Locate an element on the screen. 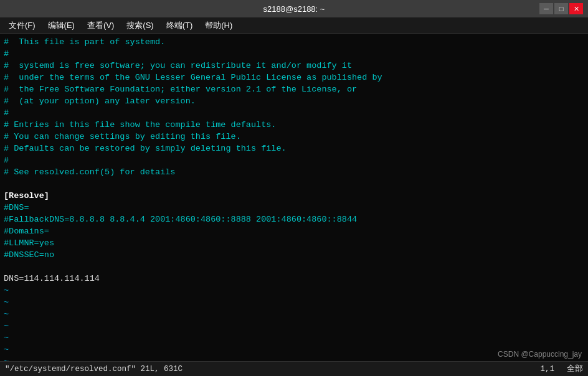 This screenshot has height=376, width=588. terminal-line: # under the terms of the GNU Lesser Gene… is located at coordinates (294, 77).